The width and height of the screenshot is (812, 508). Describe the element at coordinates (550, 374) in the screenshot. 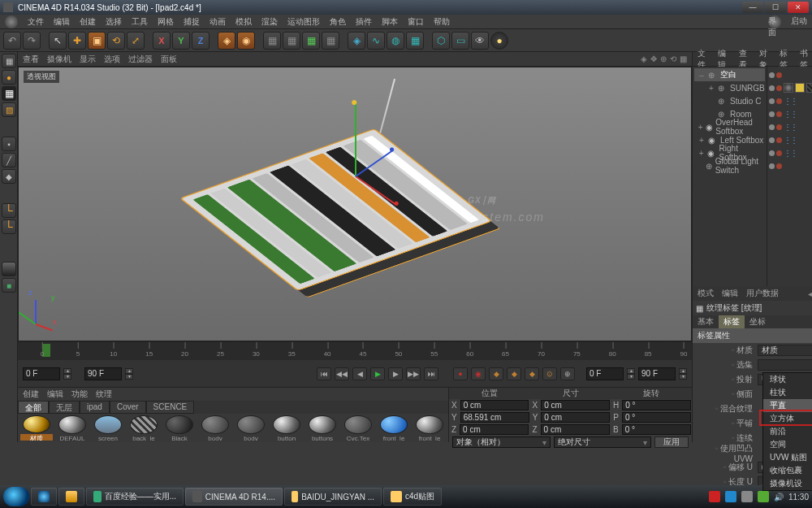

I see `key-param-button: ⊙` at that location.